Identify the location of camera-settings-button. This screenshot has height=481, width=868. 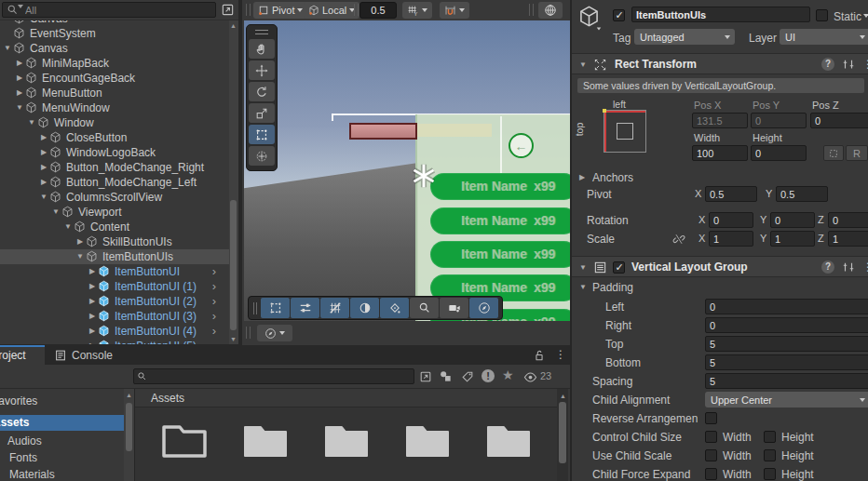
(550, 10).